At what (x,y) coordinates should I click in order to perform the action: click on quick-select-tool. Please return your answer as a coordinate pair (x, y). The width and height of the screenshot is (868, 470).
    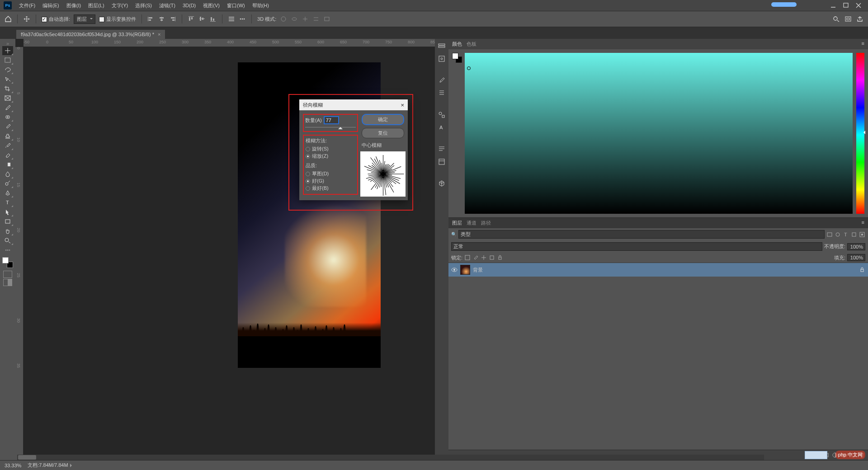
    Looking at the image, I should click on (8, 79).